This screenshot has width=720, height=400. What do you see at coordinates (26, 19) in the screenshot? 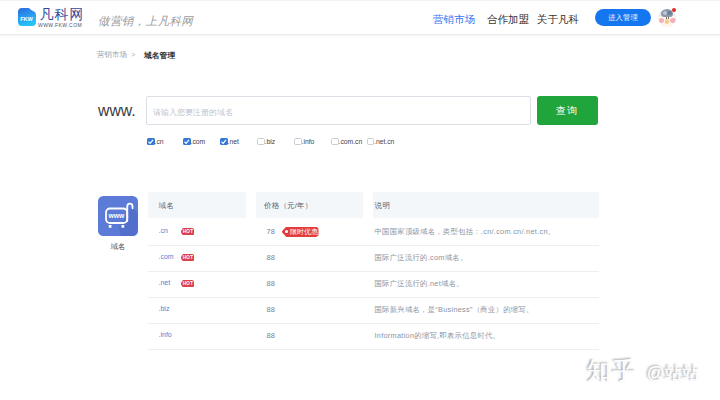
I see `svg-text: FKW` at bounding box center [26, 19].